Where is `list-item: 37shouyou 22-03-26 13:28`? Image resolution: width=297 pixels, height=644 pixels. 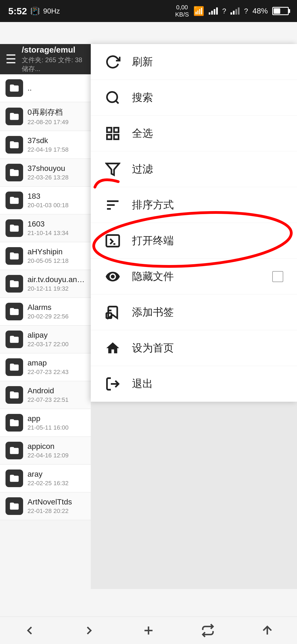
list-item: 37shouyou 22-03-26 13:28 is located at coordinates (45, 173).